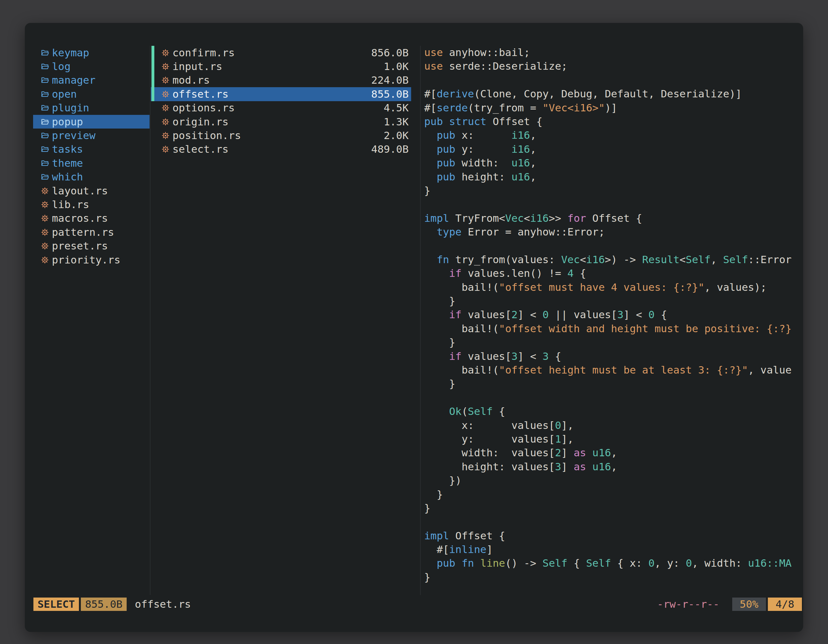 Image resolution: width=828 pixels, height=644 pixels. Describe the element at coordinates (613, 232) in the screenshot. I see `code-line: type Error = anyhow::Error;` at that location.